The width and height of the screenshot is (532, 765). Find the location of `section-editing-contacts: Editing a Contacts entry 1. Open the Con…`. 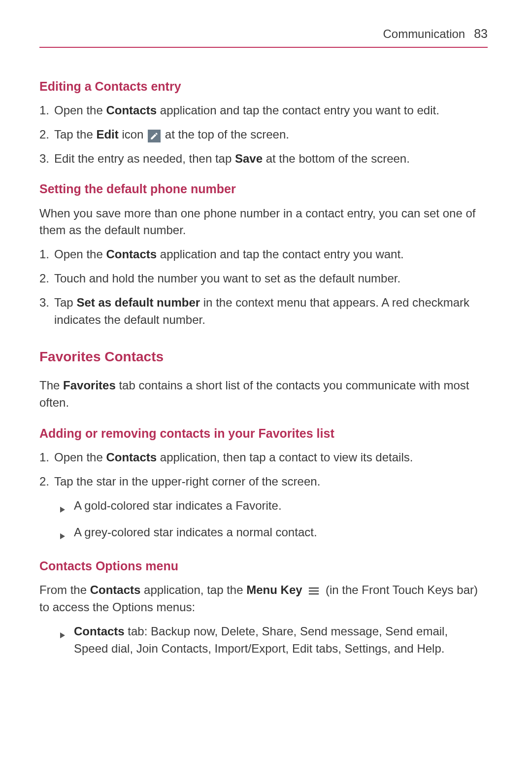

section-editing-contacts: Editing a Contacts entry 1. Open the Con… is located at coordinates (264, 122).